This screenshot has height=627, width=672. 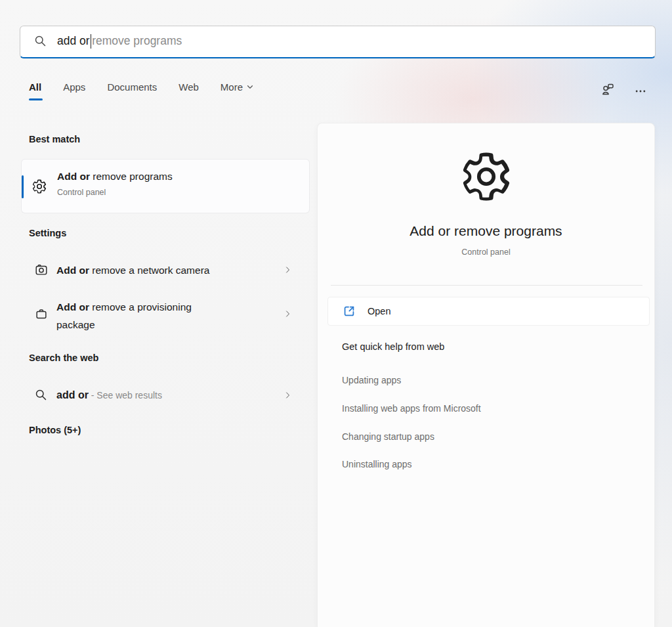 What do you see at coordinates (55, 430) in the screenshot?
I see `photos-header: Photos (5+)` at bounding box center [55, 430].